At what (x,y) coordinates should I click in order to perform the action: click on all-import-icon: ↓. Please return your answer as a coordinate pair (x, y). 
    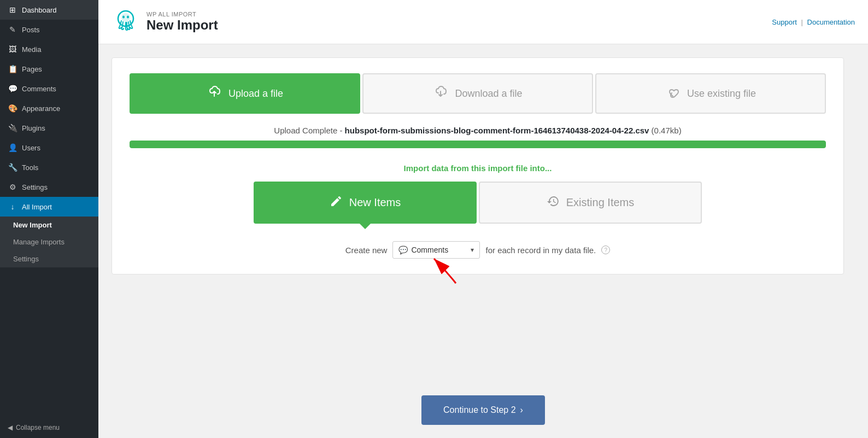
    Looking at the image, I should click on (13, 207).